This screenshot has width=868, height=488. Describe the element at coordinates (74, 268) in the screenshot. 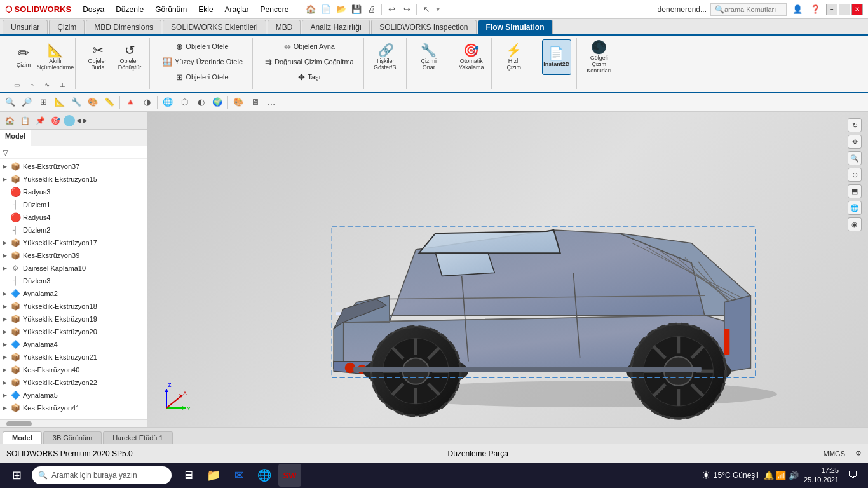

I see `tree-item-dairesel10: ▶ ⚙ Dairesel Kaplama10` at that location.